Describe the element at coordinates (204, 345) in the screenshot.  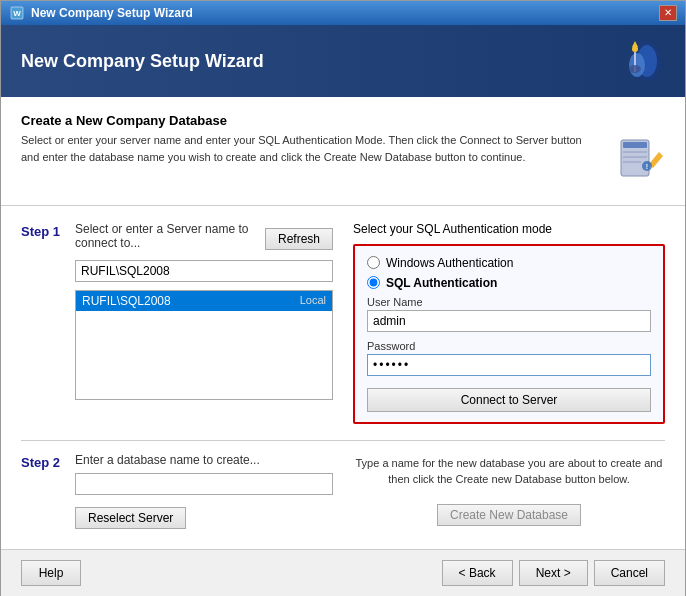
I see `server-list: RUFIL\SQL2008 Local` at that location.